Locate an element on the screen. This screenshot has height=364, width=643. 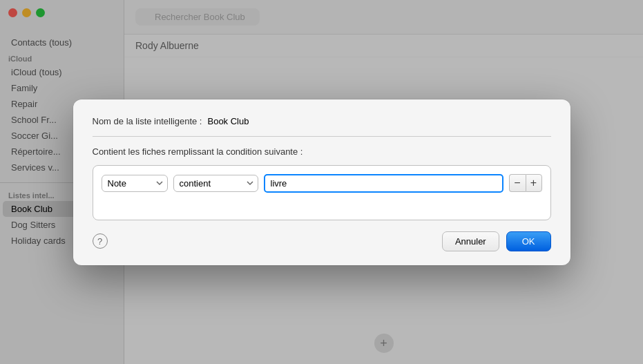
ok-button: OK is located at coordinates (529, 242).